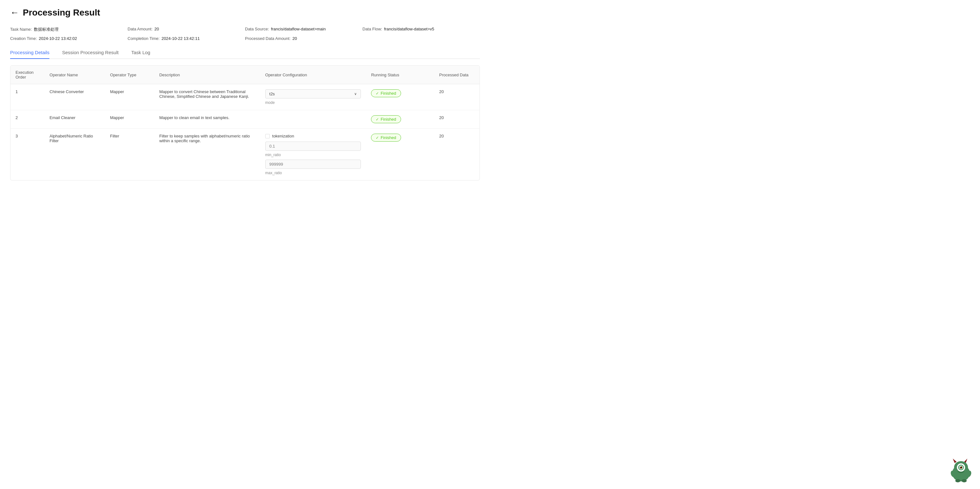 Image resolution: width=980 pixels, height=489 pixels. I want to click on creation-time-value: 2024-10-22 13:42:02, so click(58, 38).